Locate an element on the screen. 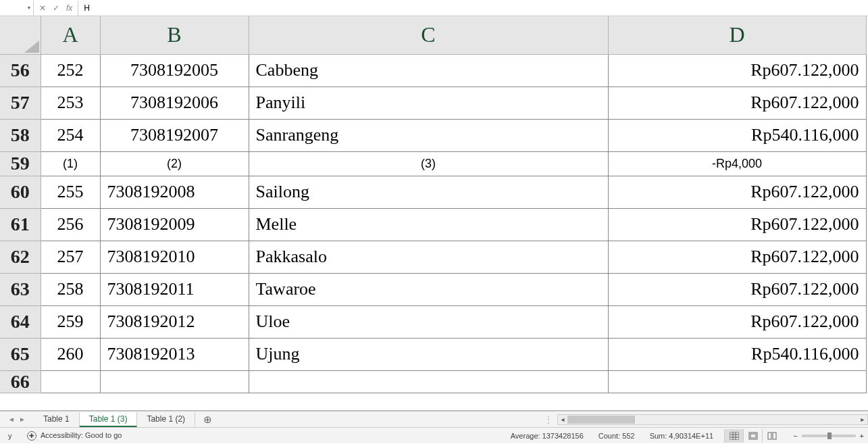 Image resolution: width=868 pixels, height=446 pixels. enter-icon: ✓ is located at coordinates (56, 8).